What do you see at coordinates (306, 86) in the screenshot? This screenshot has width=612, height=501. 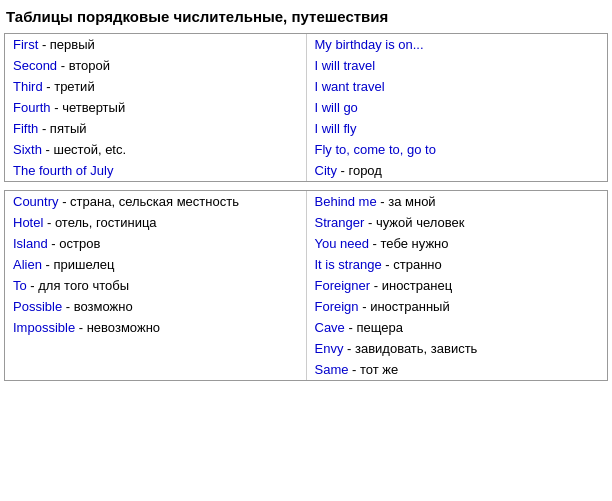 I see `table-row: Third - третийI want travel` at bounding box center [306, 86].